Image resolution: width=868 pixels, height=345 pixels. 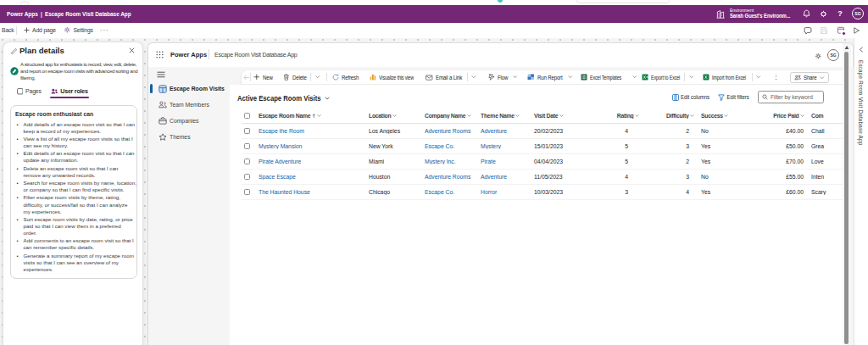 I want to click on export-split-chevron, so click(x=692, y=77).